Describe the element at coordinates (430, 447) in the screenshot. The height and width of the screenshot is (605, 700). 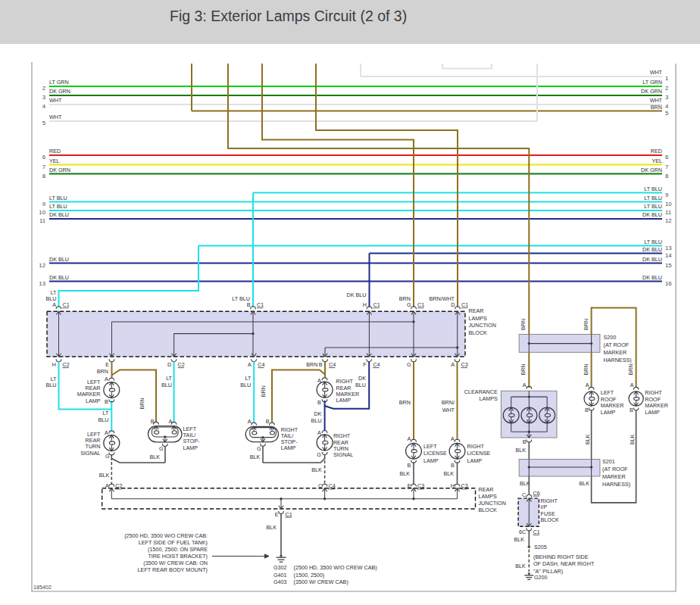
I see `svg-text: LEFT` at that location.